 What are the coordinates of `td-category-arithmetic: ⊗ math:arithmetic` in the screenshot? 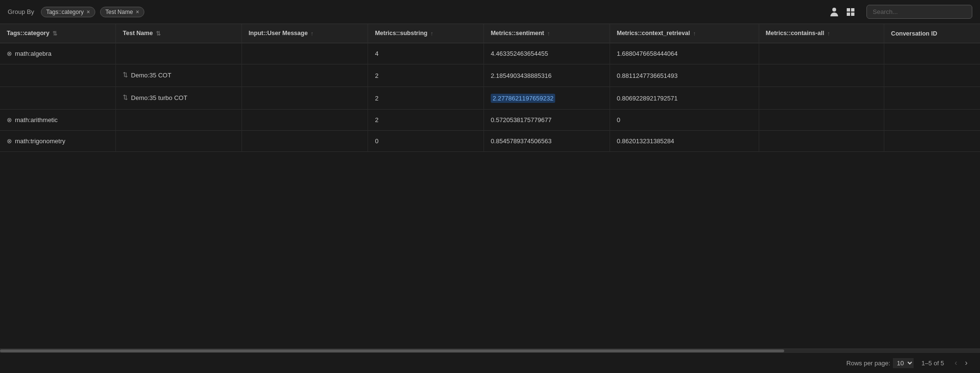 It's located at (58, 120).